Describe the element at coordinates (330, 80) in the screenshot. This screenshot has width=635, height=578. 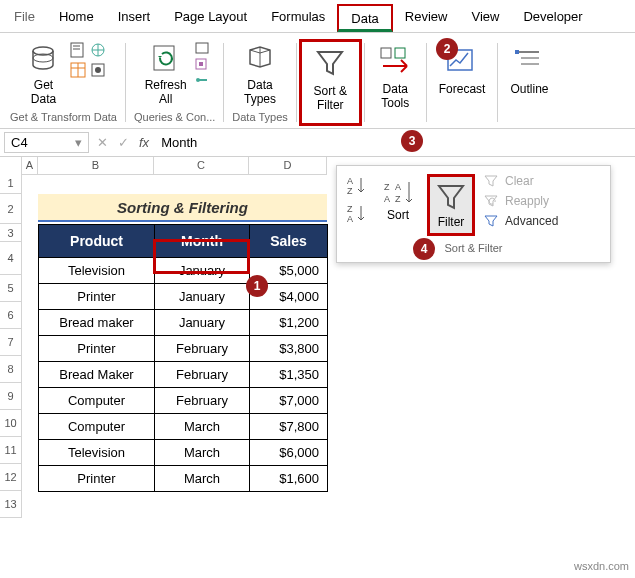
I see `sort-filter-button: Sort & Filter` at that location.